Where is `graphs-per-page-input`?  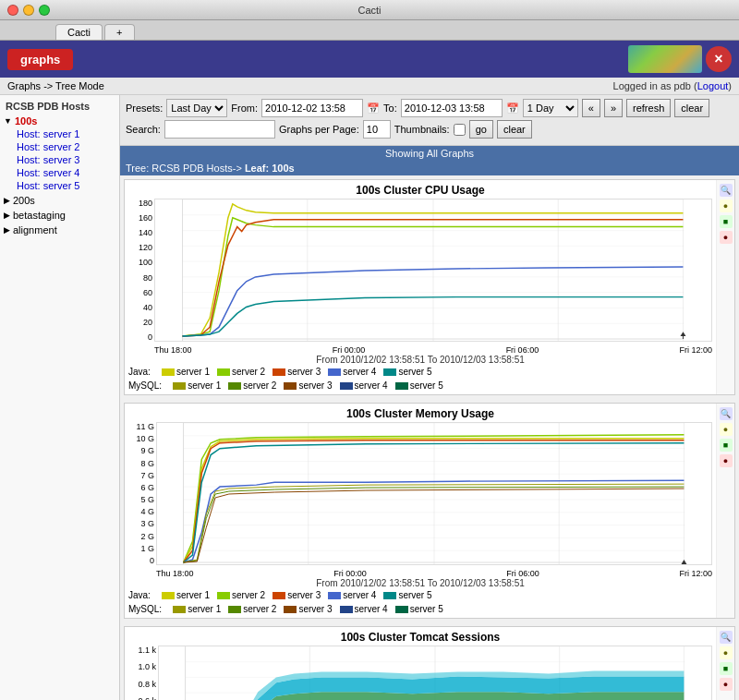
graphs-per-page-input is located at coordinates (377, 129).